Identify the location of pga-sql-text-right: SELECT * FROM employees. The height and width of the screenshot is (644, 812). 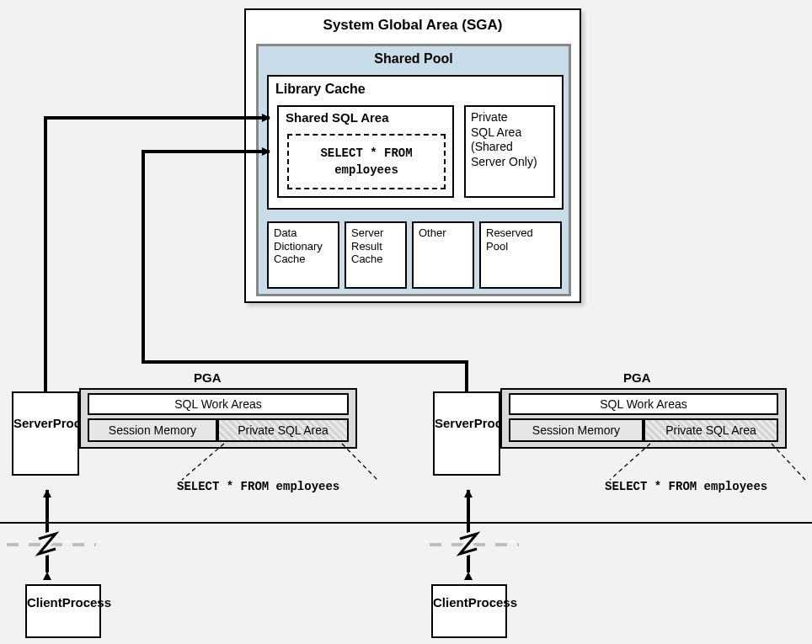
(686, 487).